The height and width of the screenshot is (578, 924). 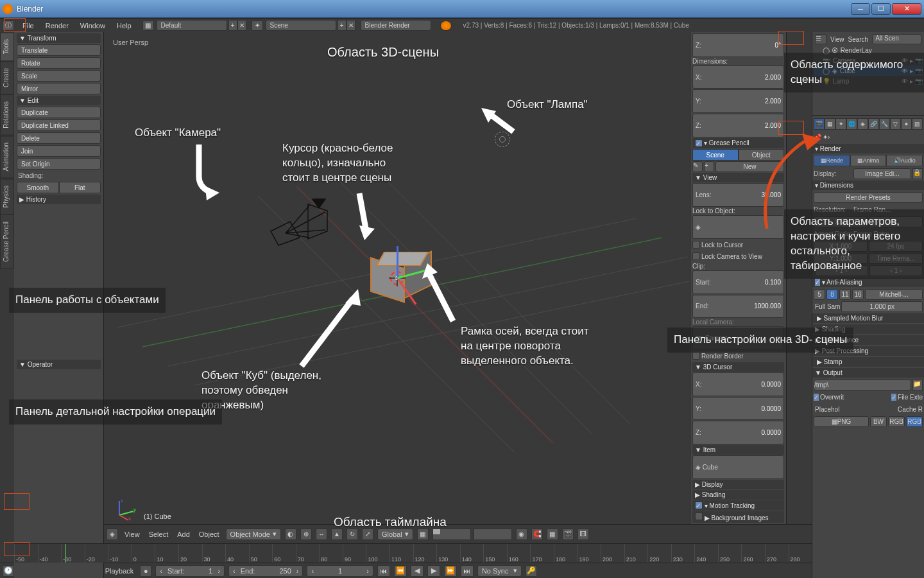 What do you see at coordinates (413, 553) in the screenshot?
I see `timeline: -50-40-30-20-100102030405060708090100110…` at bounding box center [413, 553].